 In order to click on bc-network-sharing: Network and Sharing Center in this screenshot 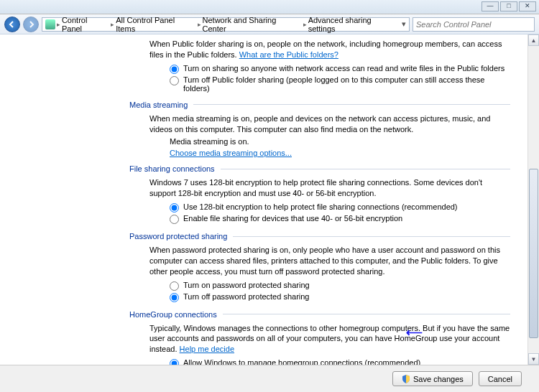, I will do `click(252, 24)`.